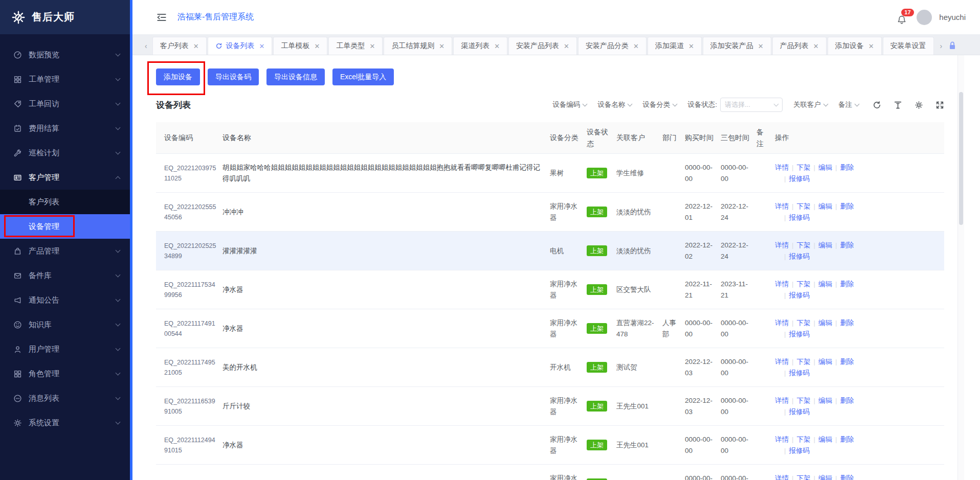  I want to click on excel-batch-import-button: Excel批量导入, so click(363, 77).